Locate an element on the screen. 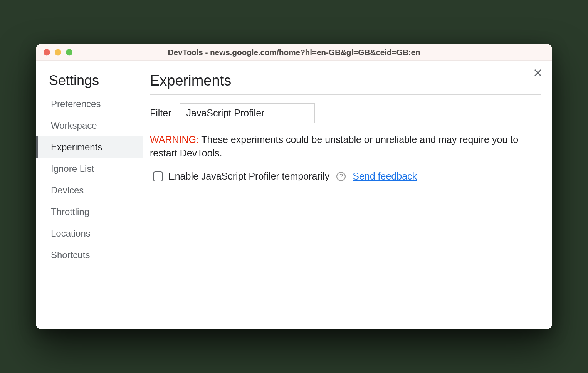 This screenshot has height=373, width=588. close-icon is located at coordinates (538, 73).